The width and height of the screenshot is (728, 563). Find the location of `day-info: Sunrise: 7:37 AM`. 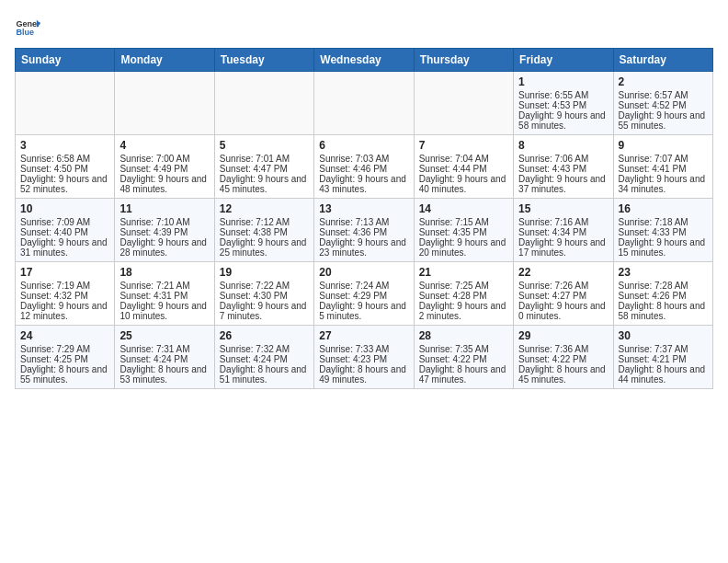

day-info: Sunrise: 7:37 AM is located at coordinates (664, 350).